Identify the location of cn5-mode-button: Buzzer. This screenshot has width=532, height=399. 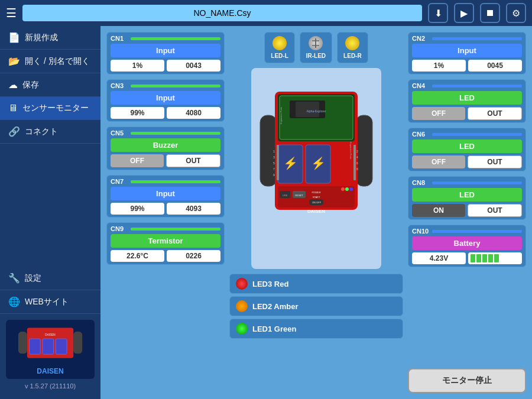
(166, 145).